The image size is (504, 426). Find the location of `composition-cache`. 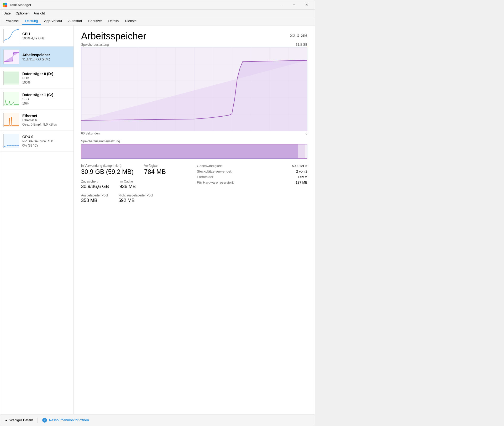

composition-cache is located at coordinates (302, 151).